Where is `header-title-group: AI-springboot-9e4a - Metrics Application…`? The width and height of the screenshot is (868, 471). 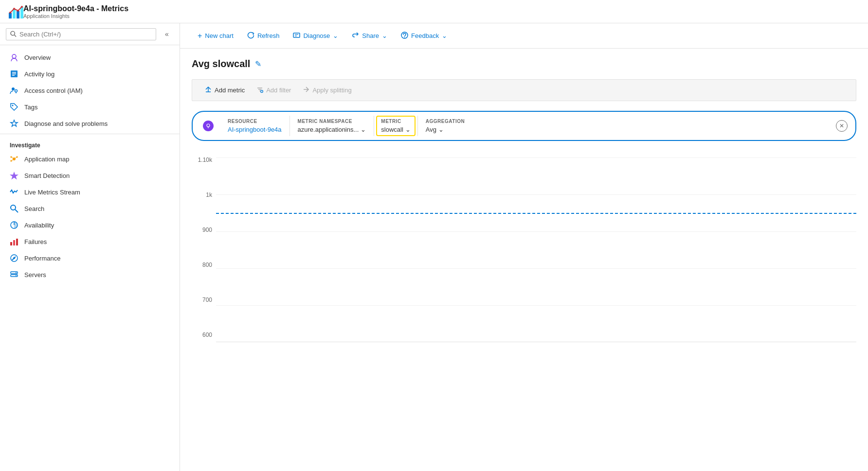
header-title-group: AI-springboot-9e4a - Metrics Application… is located at coordinates (76, 12).